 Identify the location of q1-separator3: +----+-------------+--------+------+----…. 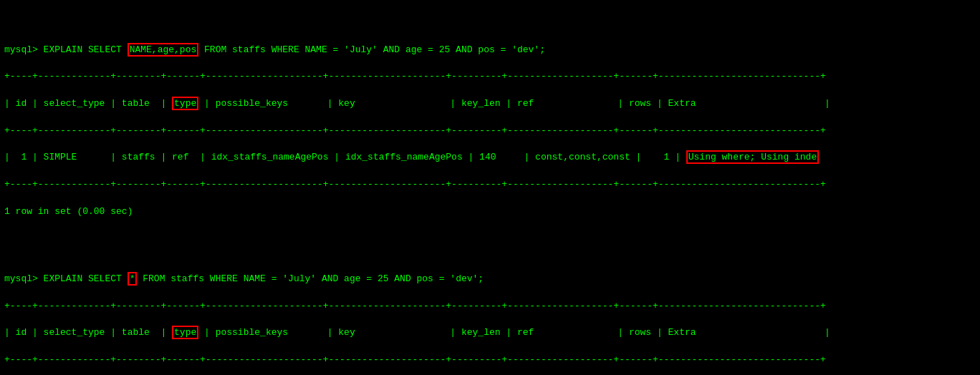
(490, 185).